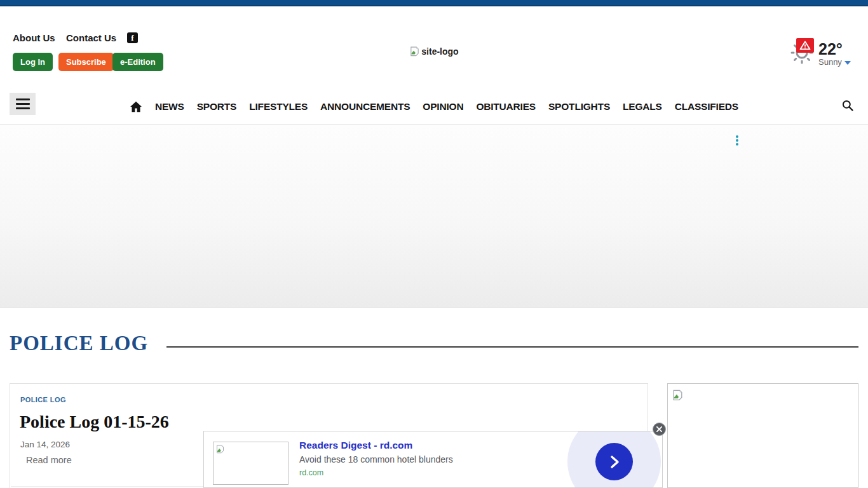  I want to click on ad-sponsor-link: Readers Digest - rd.com, so click(356, 445).